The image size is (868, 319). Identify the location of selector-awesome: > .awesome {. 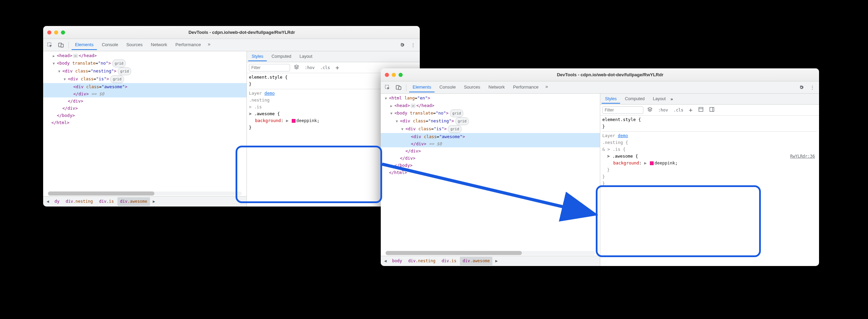
(709, 156).